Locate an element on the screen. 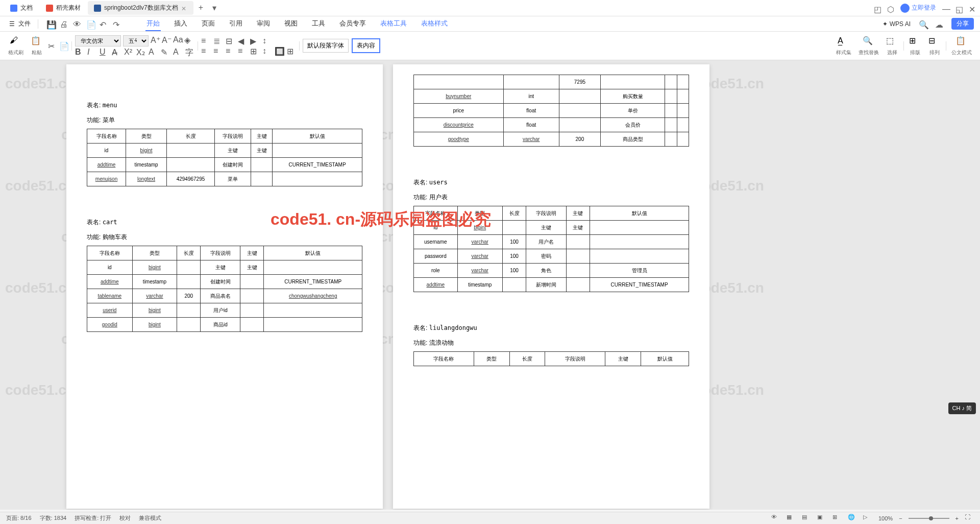 The height and width of the screenshot is (524, 980). decrease-font-icon: A⁻ is located at coordinates (166, 40).